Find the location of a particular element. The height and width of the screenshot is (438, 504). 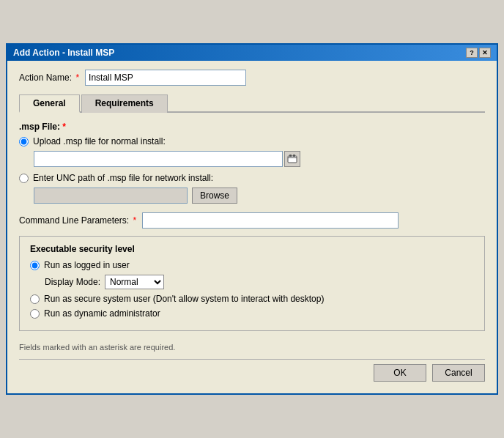

tab-general: General is located at coordinates (50, 104).